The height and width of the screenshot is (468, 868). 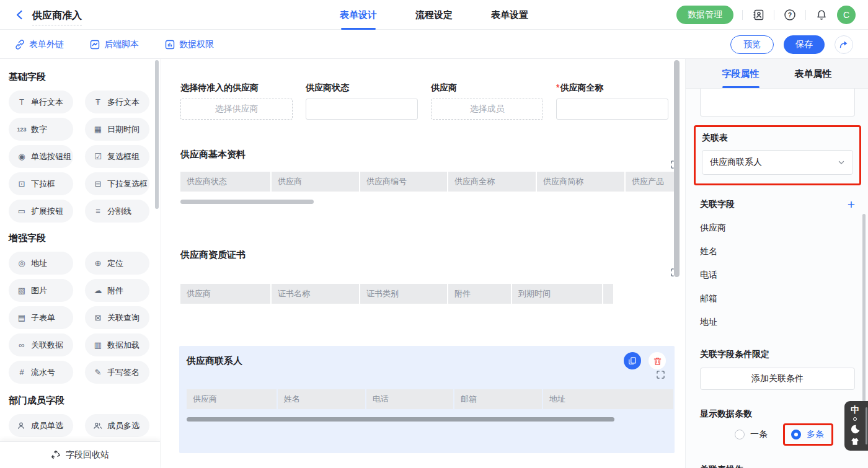 What do you see at coordinates (430, 399) in the screenshot?
I see `subform-table-header: 供应商 姓名 电话 邮箱 地址` at bounding box center [430, 399].